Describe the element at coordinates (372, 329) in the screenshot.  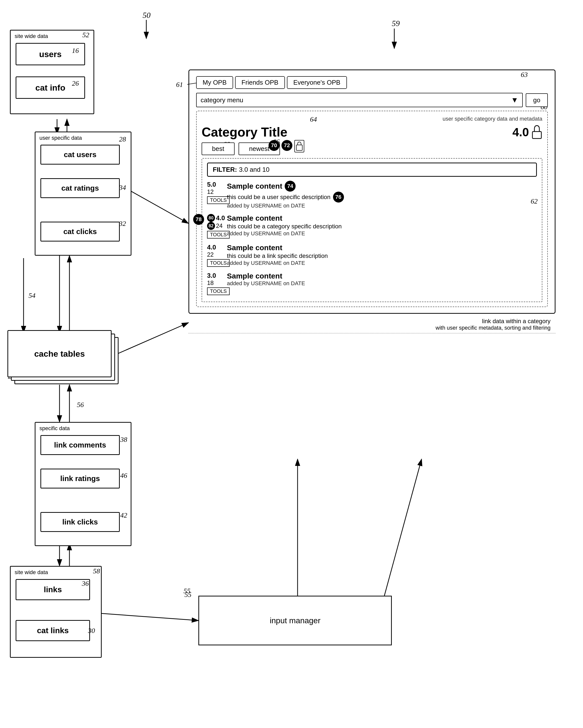
I see `link-data-sub: with user specific metadata, sorting and…` at that location.